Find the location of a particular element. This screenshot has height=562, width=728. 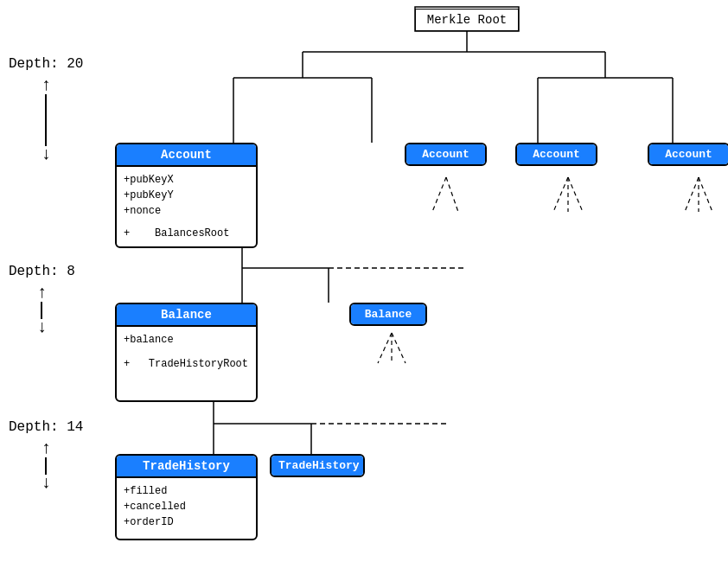

balance2-header: Balance is located at coordinates (388, 315).